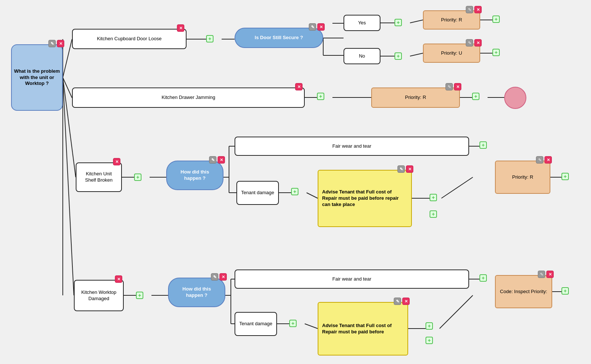 This screenshot has height=364, width=591. Describe the element at coordinates (258, 193) in the screenshot. I see `tenant1-node: Tenant damage` at that location.